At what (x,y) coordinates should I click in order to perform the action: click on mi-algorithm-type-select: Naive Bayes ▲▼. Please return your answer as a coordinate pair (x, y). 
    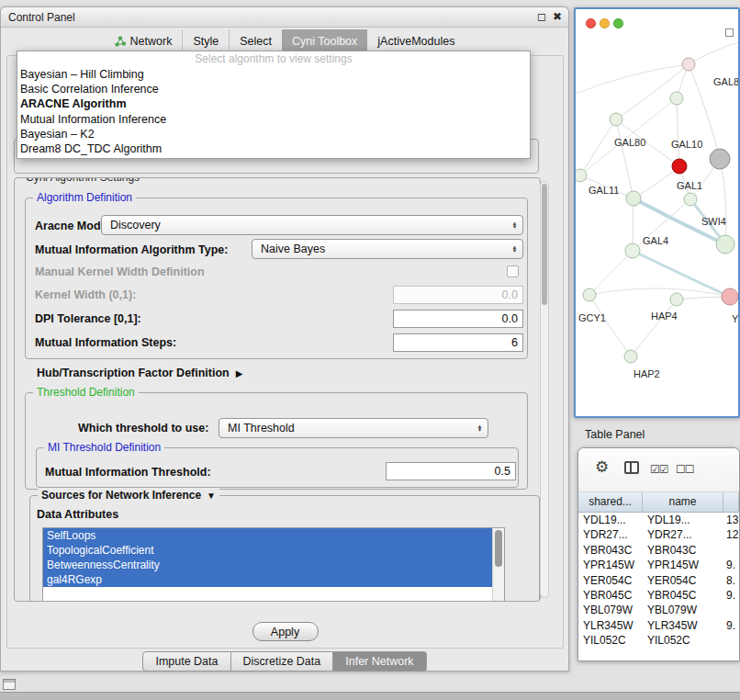
    Looking at the image, I should click on (387, 249).